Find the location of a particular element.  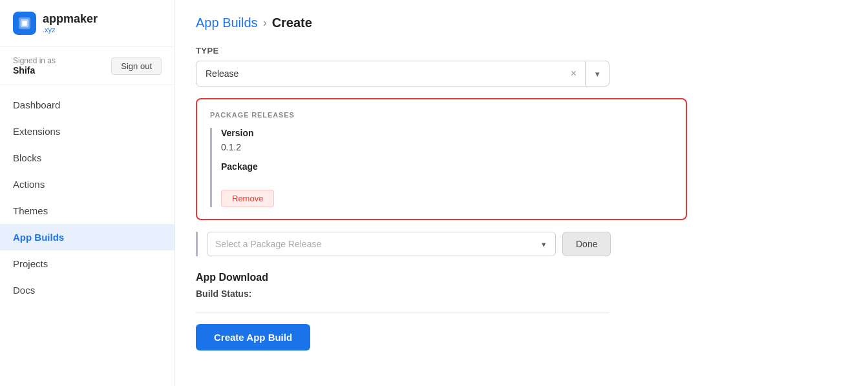

divider is located at coordinates (403, 312).